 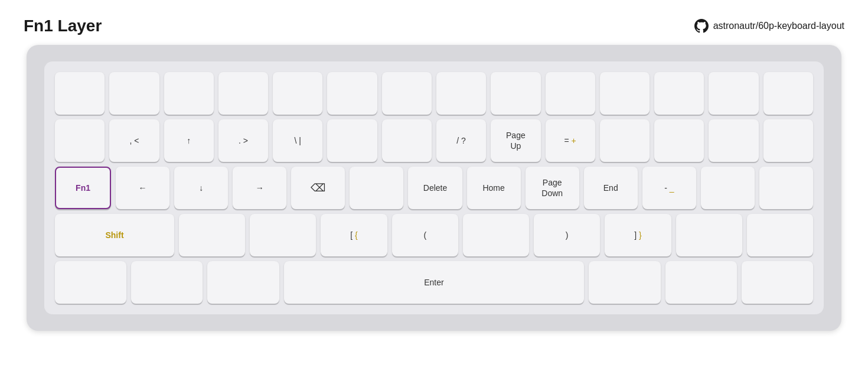 I want to click on key-right-arrow: →, so click(x=260, y=188).